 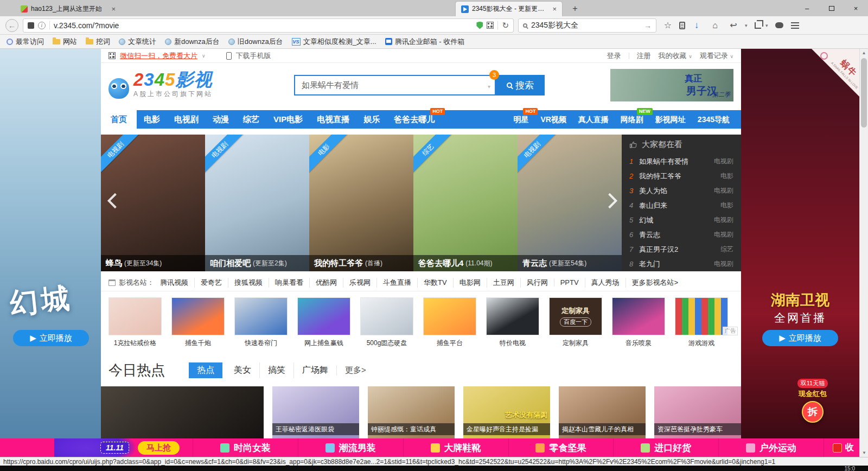 What do you see at coordinates (666, 448) in the screenshot?
I see `promo-cat-imports: 进口好货` at bounding box center [666, 448].